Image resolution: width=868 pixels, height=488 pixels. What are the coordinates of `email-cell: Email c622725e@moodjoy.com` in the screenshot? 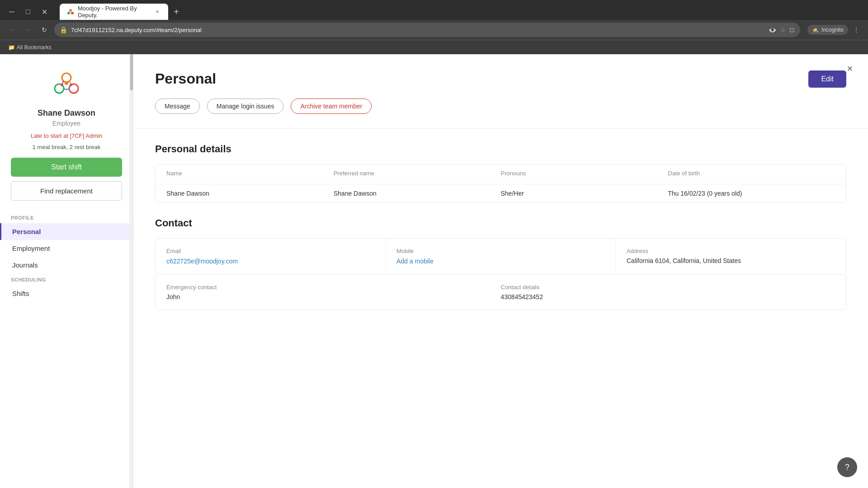 It's located at (270, 257).